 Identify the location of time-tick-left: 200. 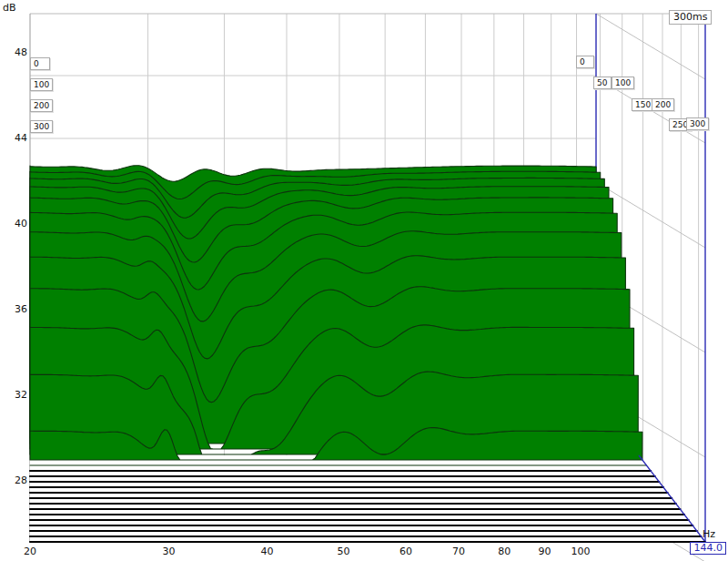
(42, 106).